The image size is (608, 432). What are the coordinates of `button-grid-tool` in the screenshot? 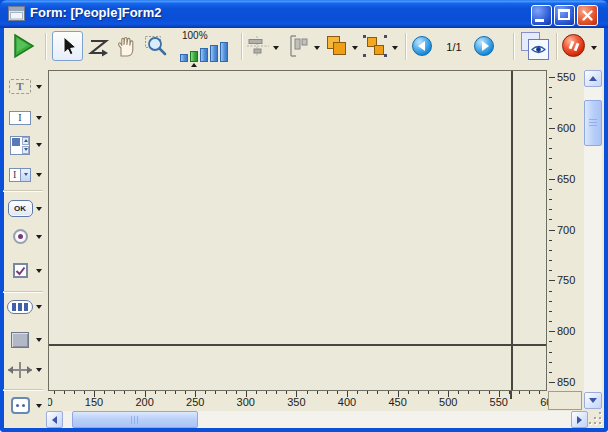 It's located at (24, 307).